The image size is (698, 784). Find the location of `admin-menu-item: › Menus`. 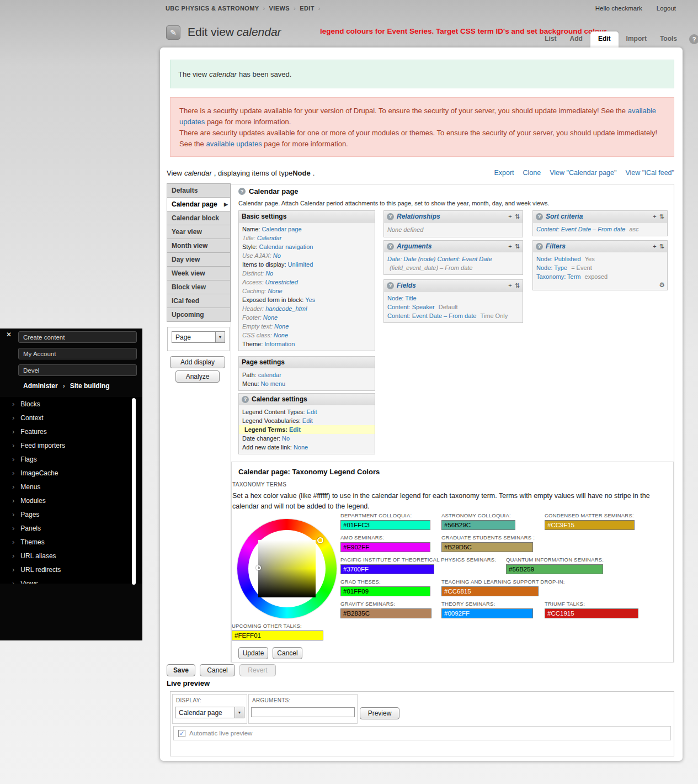

admin-menu-item: › Menus is located at coordinates (71, 487).